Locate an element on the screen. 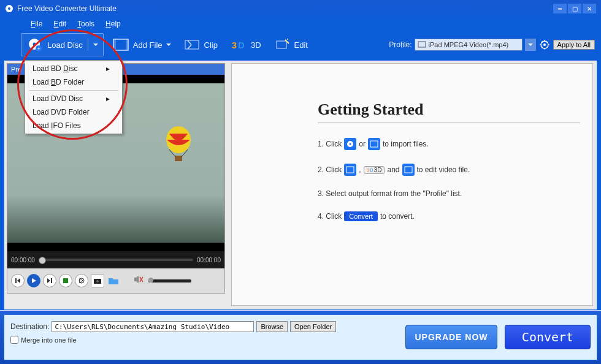  stop-button is located at coordinates (66, 281).